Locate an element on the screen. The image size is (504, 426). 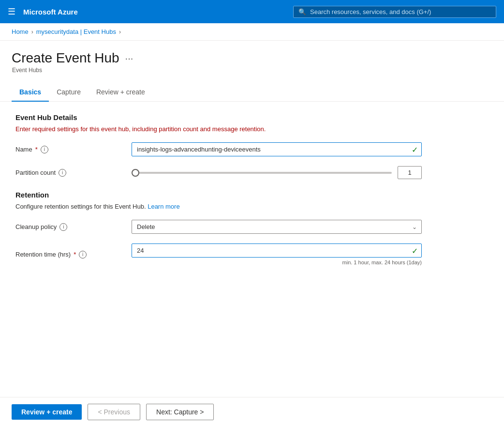
partition-label: Partition count i is located at coordinates (69, 173).